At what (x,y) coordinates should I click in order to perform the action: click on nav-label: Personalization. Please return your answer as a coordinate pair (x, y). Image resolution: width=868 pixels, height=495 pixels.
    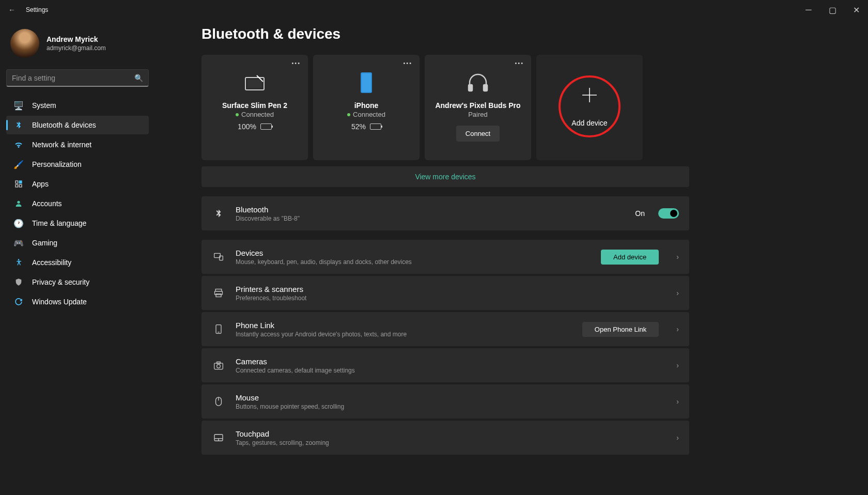
    Looking at the image, I should click on (57, 164).